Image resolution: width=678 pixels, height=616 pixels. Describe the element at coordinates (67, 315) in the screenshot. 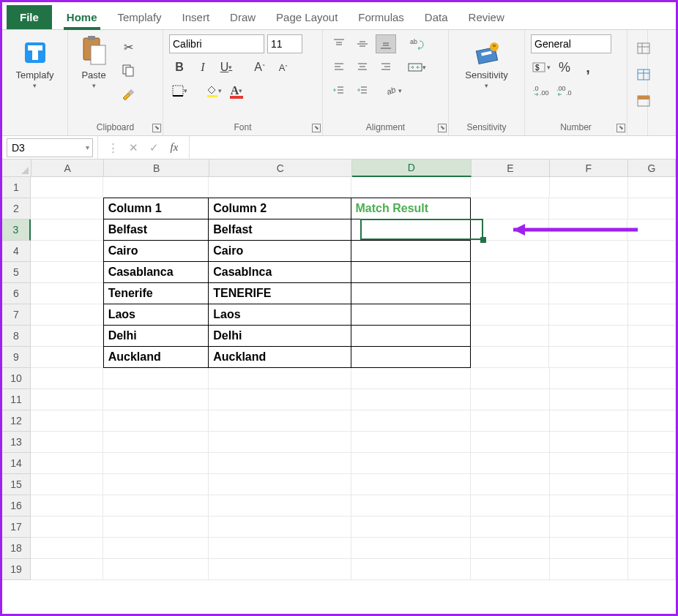

I see `cell-A7` at that location.